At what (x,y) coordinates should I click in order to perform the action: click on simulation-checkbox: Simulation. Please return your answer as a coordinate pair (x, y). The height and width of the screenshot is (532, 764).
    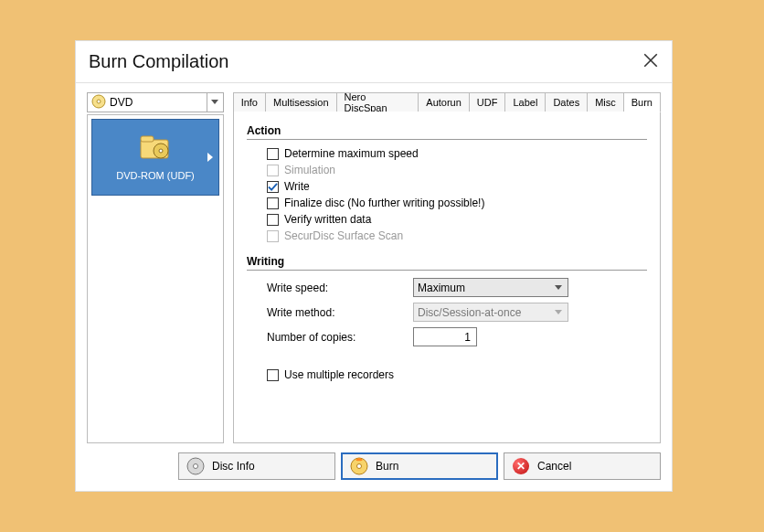
    Looking at the image, I should click on (457, 170).